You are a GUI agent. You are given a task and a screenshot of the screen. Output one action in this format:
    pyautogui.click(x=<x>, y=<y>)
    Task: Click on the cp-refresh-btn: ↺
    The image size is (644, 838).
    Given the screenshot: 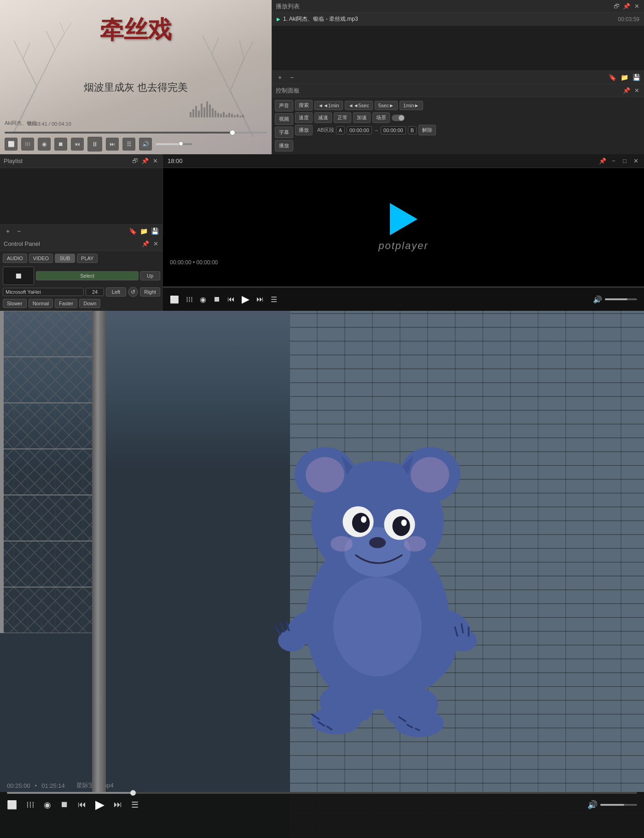 What is the action you would take?
    pyautogui.click(x=133, y=292)
    